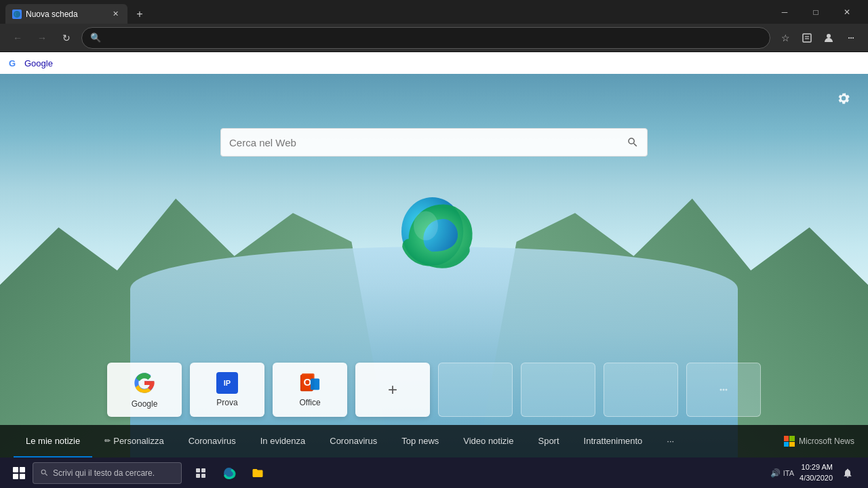 This screenshot has height=488, width=868. What do you see at coordinates (785, 12) in the screenshot?
I see `minimize-button: ─` at bounding box center [785, 12].